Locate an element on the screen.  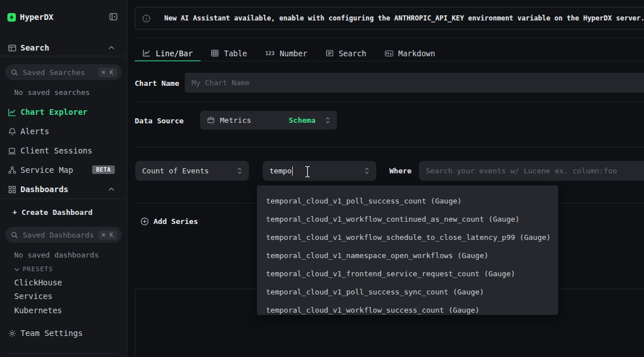
text-caret is located at coordinates (292, 171).